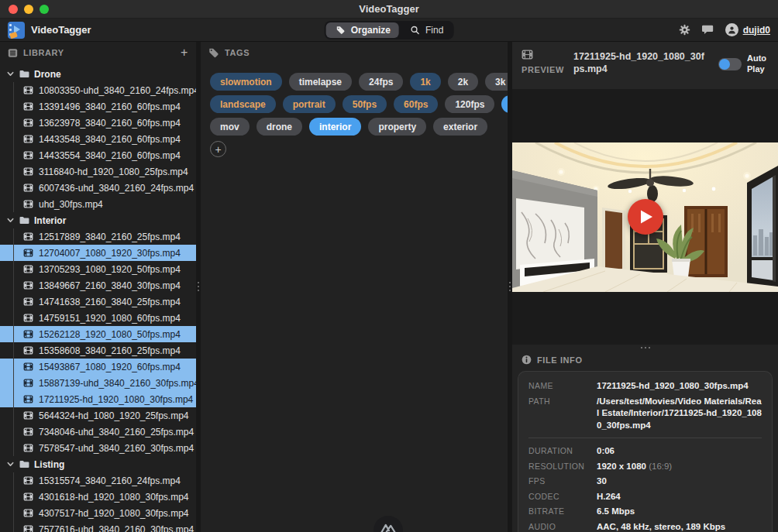  Describe the element at coordinates (184, 53) in the screenshot. I see `add-library-button: +` at that location.